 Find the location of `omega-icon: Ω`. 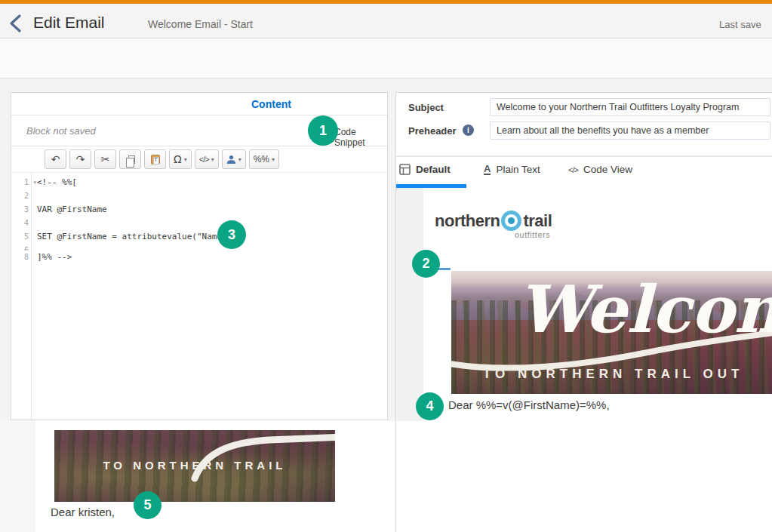

omega-icon: Ω is located at coordinates (178, 159).